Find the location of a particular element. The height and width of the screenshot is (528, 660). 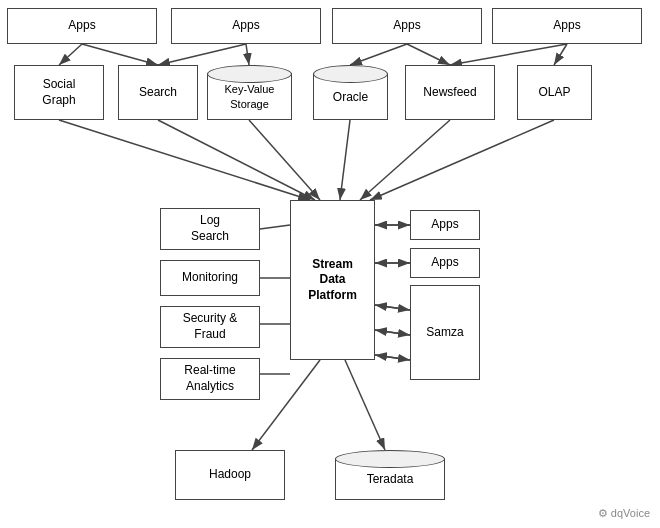

apps-box-4: Apps is located at coordinates (567, 26).